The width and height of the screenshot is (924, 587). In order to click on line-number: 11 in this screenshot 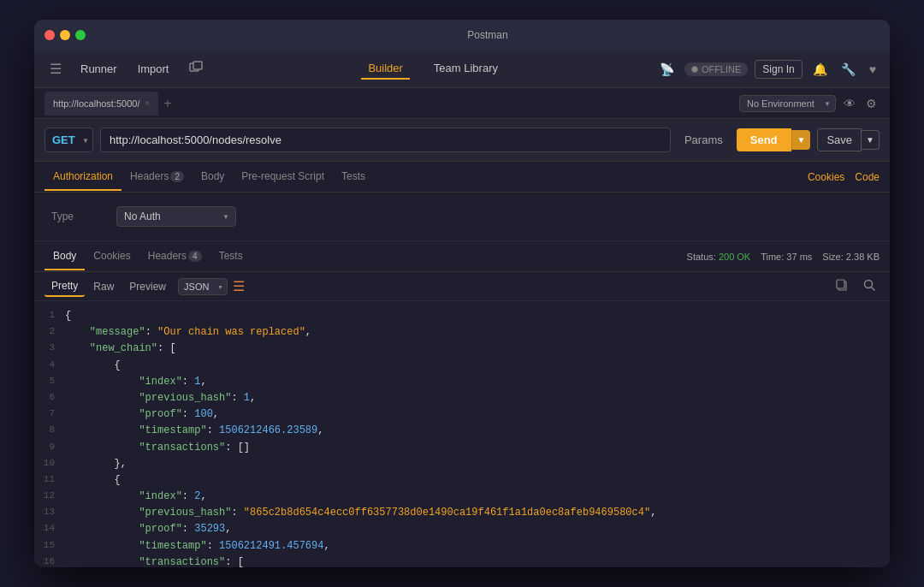, I will do `click(50, 481)`.